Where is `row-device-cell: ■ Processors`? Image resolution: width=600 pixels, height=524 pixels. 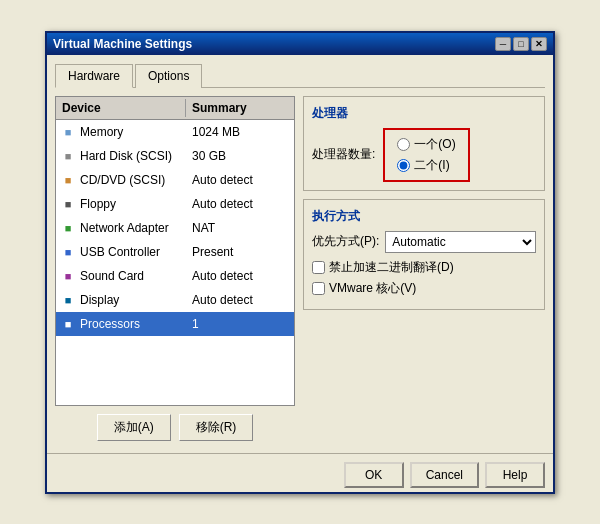
row-device-cell: ■ Processors is located at coordinates (121, 324).